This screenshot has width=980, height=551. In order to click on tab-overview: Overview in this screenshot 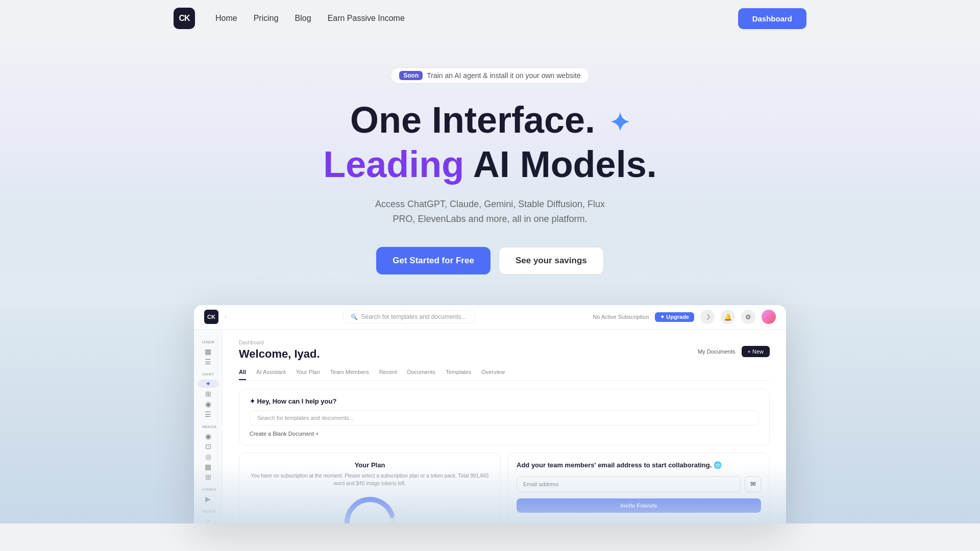, I will do `click(493, 374)`.